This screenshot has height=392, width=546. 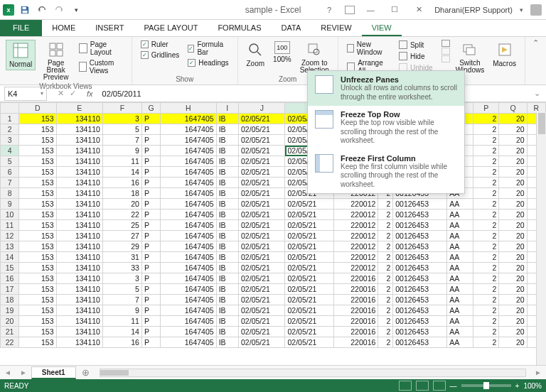 What do you see at coordinates (513, 214) in the screenshot?
I see `cell-Q10: 20` at bounding box center [513, 214].